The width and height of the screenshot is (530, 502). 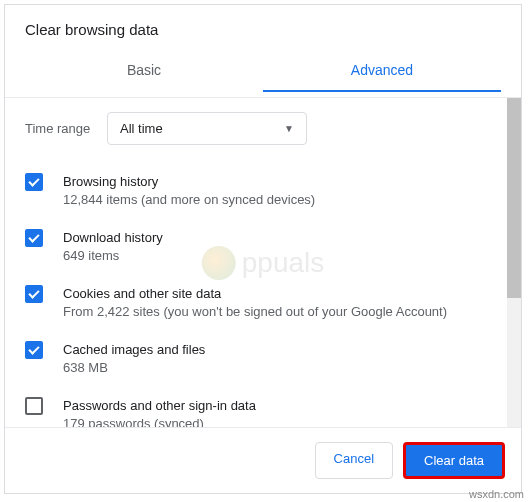 What do you see at coordinates (382, 72) in the screenshot?
I see `tab-advanced: Advanced` at bounding box center [382, 72].